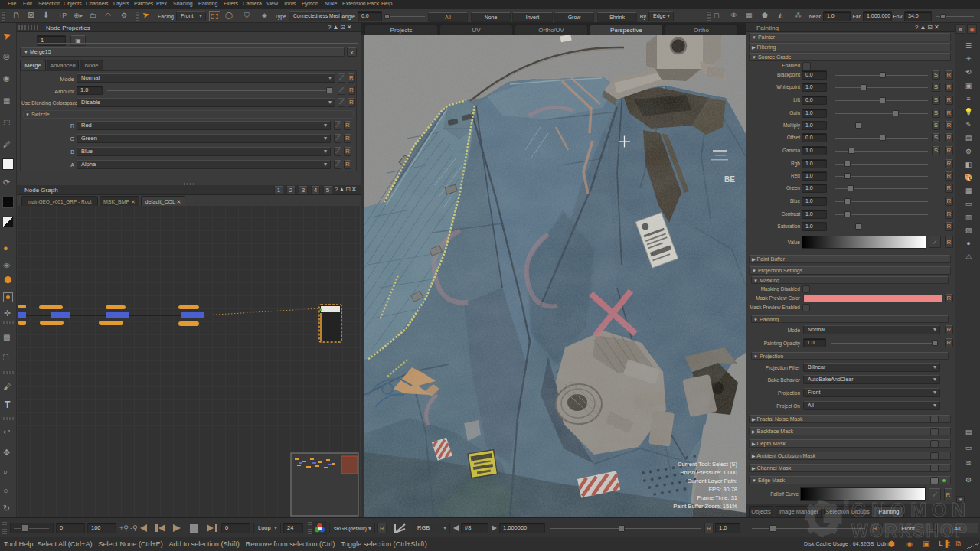 The height and width of the screenshot is (551, 980). What do you see at coordinates (717, 497) in the screenshot?
I see `svg-text: Frame Time: 31` at bounding box center [717, 497].